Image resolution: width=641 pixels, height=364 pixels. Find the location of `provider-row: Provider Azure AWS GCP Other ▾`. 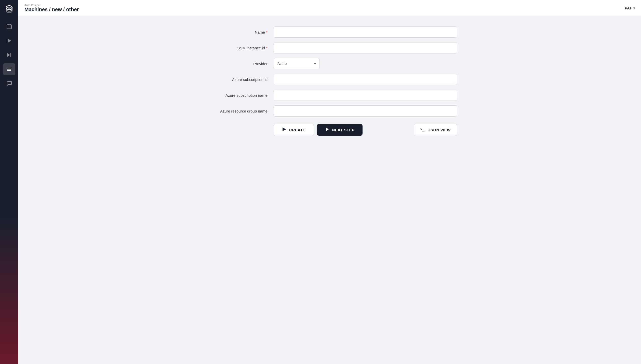

provider-row: Provider Azure AWS GCP Other ▾ is located at coordinates (330, 64).